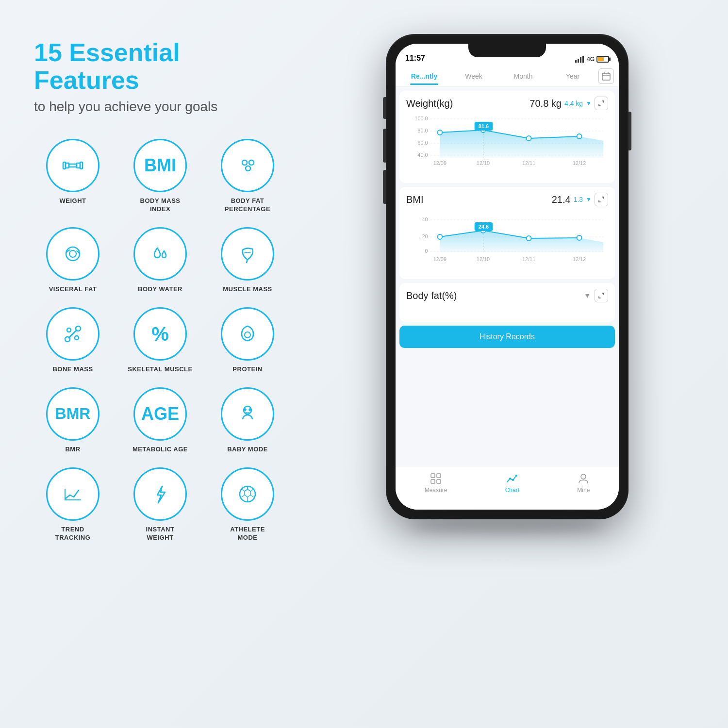 This screenshot has width=728, height=728. Describe the element at coordinates (248, 289) in the screenshot. I see `musclemass-label: MUSCLE MASS` at that location.